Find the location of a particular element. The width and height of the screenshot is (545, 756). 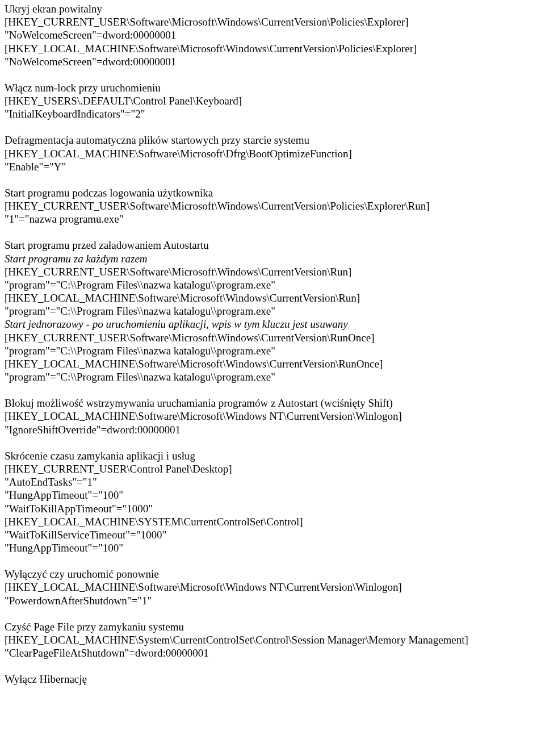

text-line: "WaitToKillServiceTimeout"="1000" is located at coordinates (272, 535).